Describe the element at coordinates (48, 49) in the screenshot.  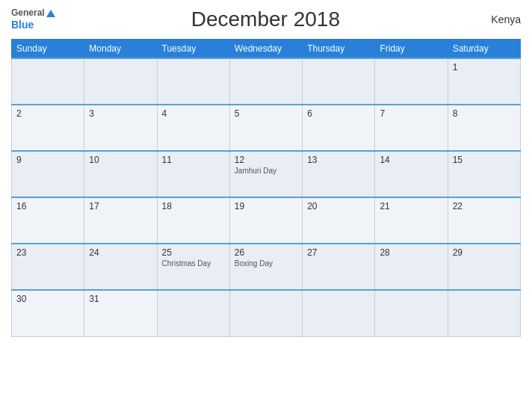
I see `day-header-sunday: Sunday` at that location.